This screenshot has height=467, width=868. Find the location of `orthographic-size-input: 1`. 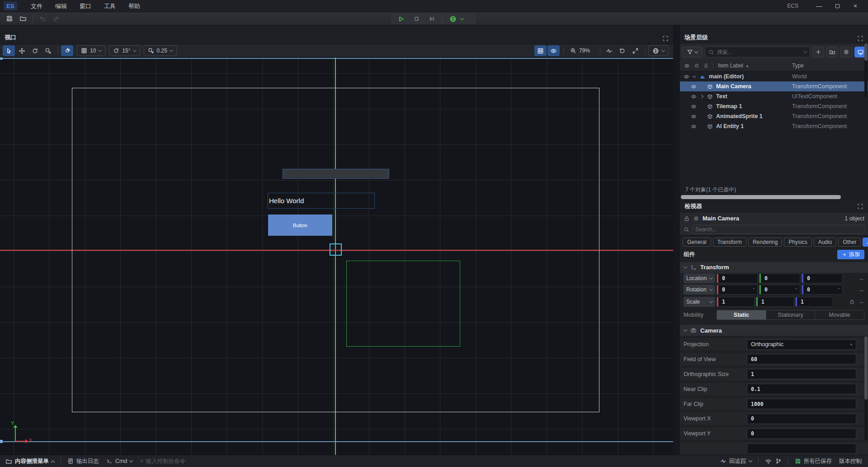

orthographic-size-input: 1 is located at coordinates (802, 374).